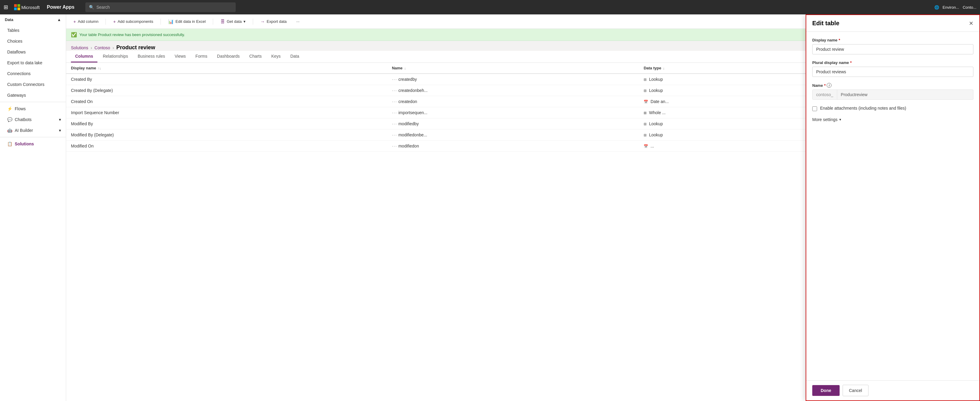 This screenshot has width=980, height=401. What do you see at coordinates (645, 90) in the screenshot?
I see `lookup-icon: ⊞` at bounding box center [645, 90].